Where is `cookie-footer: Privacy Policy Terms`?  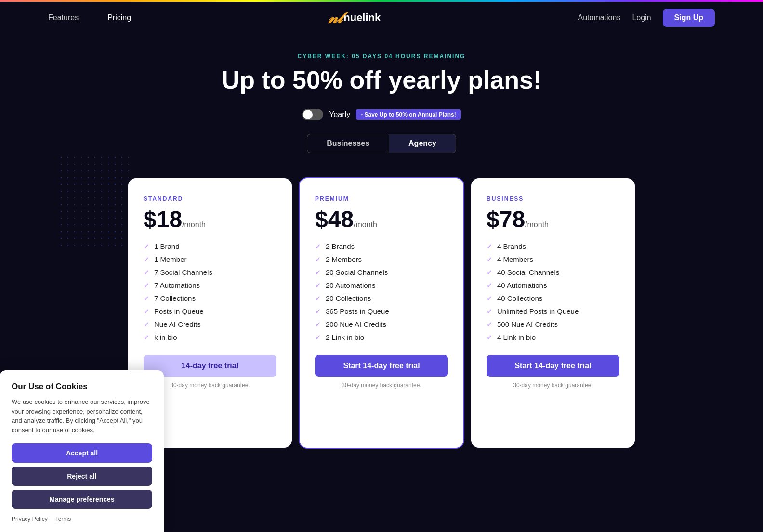 cookie-footer: Privacy Policy Terms is located at coordinates (82, 519).